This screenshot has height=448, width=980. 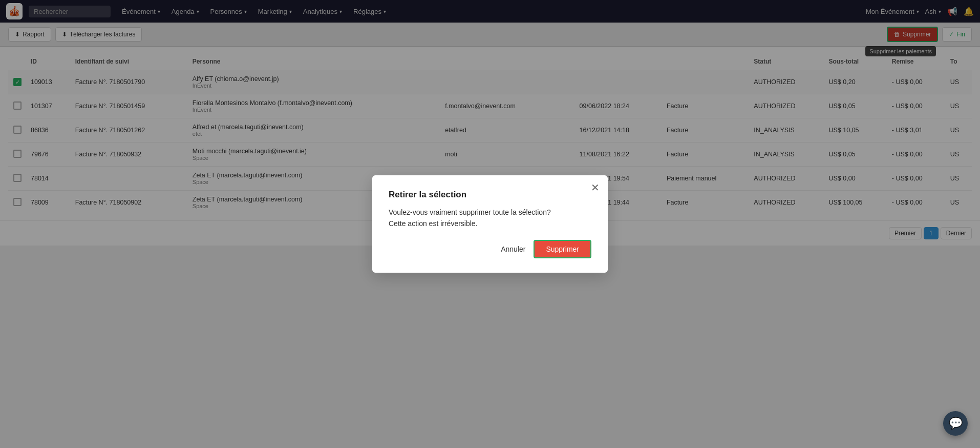 I want to click on confirm-delete-modal: Retirer la sélection ✕ Voulez-vous vraim…, so click(x=490, y=210).